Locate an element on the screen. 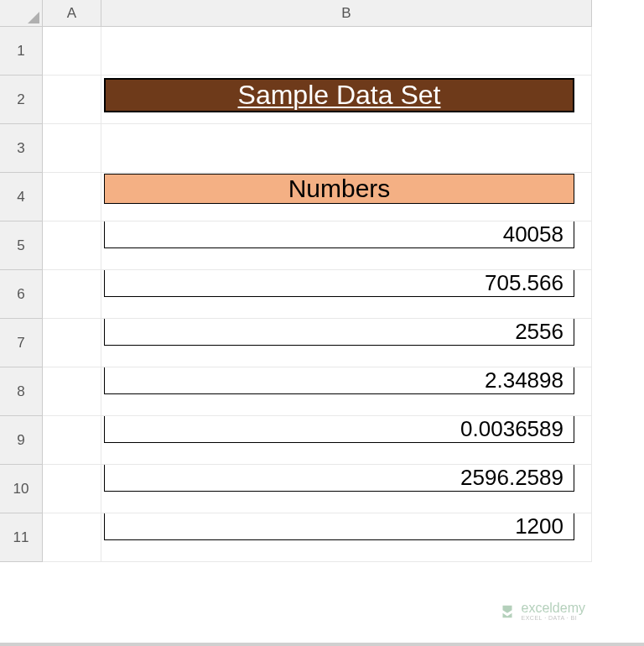 The height and width of the screenshot is (646, 644). data-cell: 40058 is located at coordinates (339, 235).